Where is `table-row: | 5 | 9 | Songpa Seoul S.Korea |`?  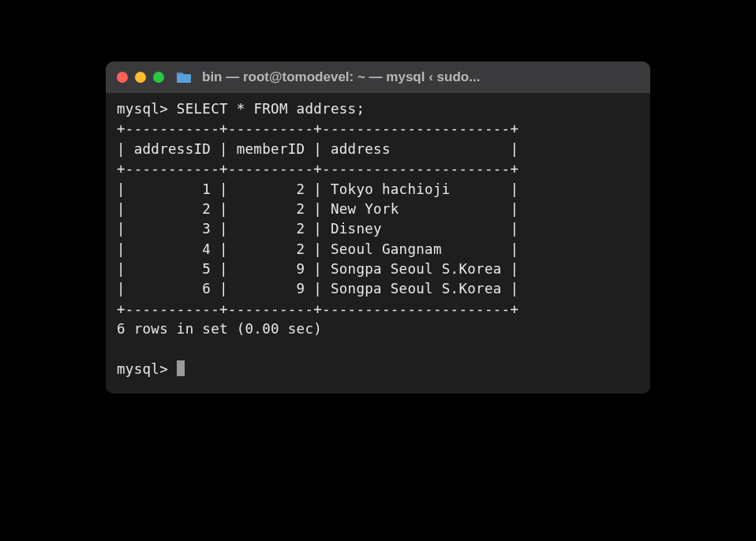
table-row: | 5 | 9 | Songpa Seoul S.Korea | is located at coordinates (317, 269).